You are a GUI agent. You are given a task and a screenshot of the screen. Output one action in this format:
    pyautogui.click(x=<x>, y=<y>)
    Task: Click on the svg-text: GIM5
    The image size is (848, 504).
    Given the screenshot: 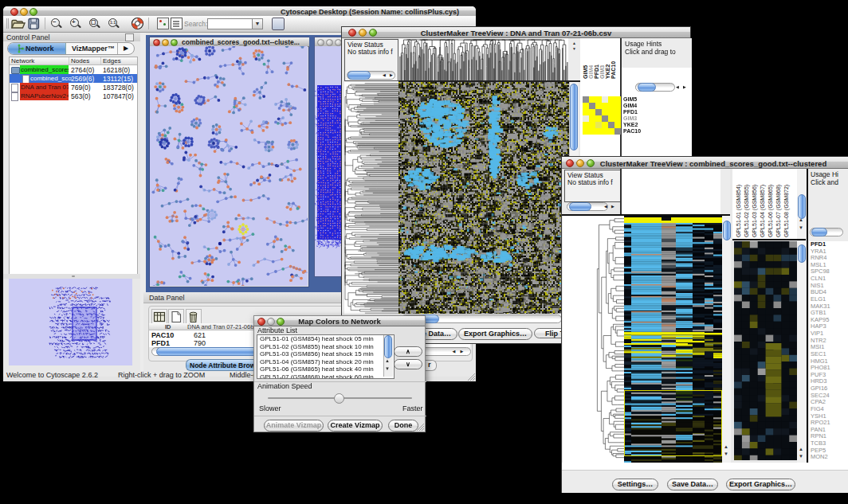 What is the action you would take?
    pyautogui.click(x=585, y=72)
    